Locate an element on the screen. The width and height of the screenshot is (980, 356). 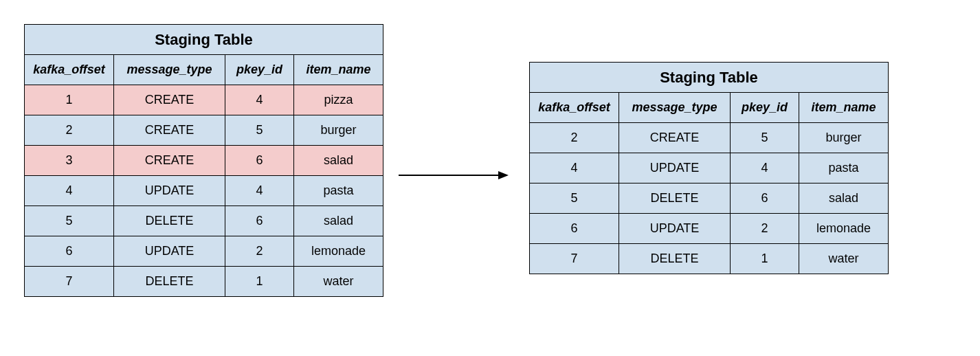
left-table-header-row: kafka_offset message_type pkey_id item_n… is located at coordinates (204, 70).